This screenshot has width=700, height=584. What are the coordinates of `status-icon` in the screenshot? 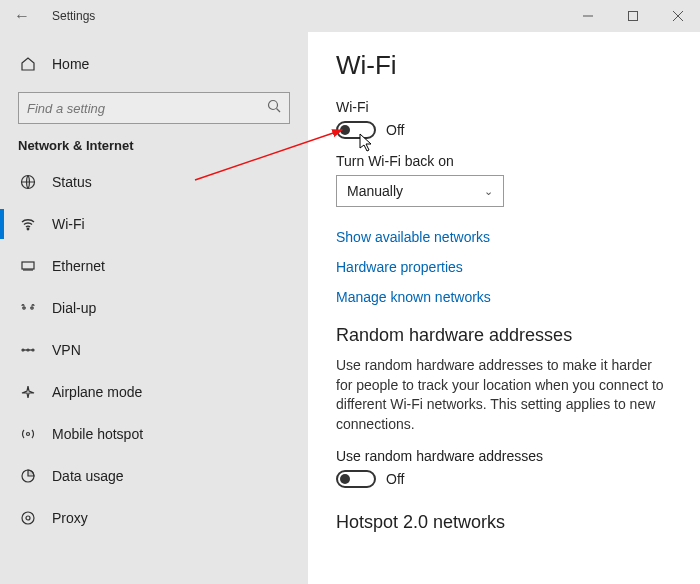 It's located at (28, 182).